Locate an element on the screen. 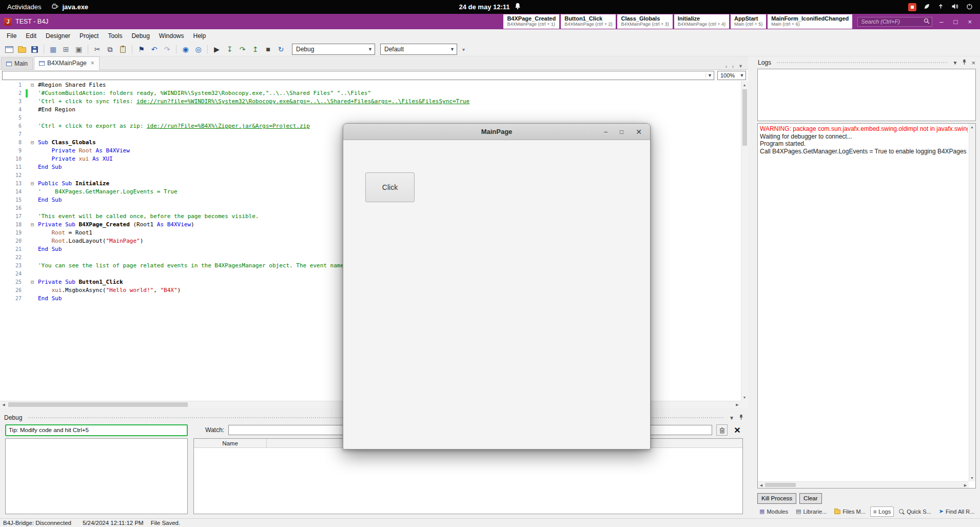 This screenshot has width=980, height=527. code-line-3: 3'Ctrl + click to sync files: ide://run?… is located at coordinates (370, 102).